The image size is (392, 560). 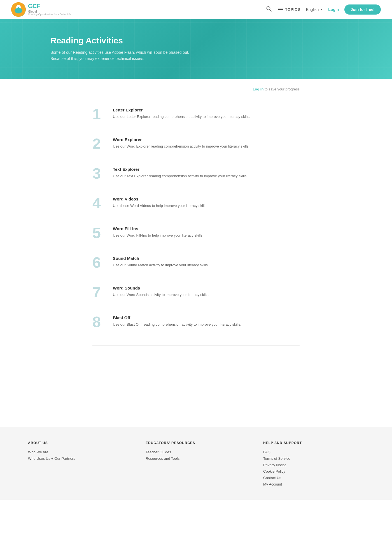 I want to click on logo-global-text: Global, so click(x=50, y=11).